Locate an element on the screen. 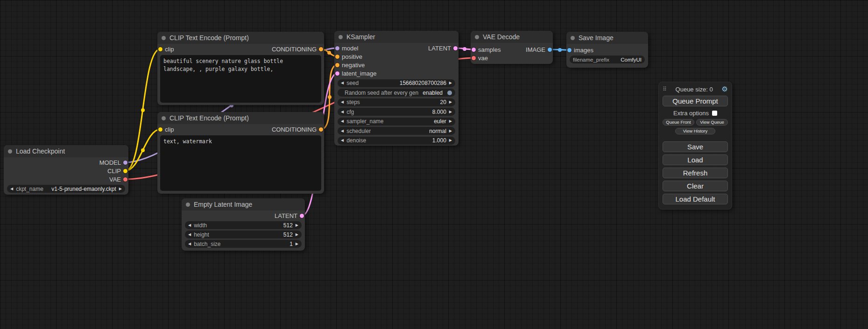 The height and width of the screenshot is (329, 868). input-slot-vae is located at coordinates (473, 58).